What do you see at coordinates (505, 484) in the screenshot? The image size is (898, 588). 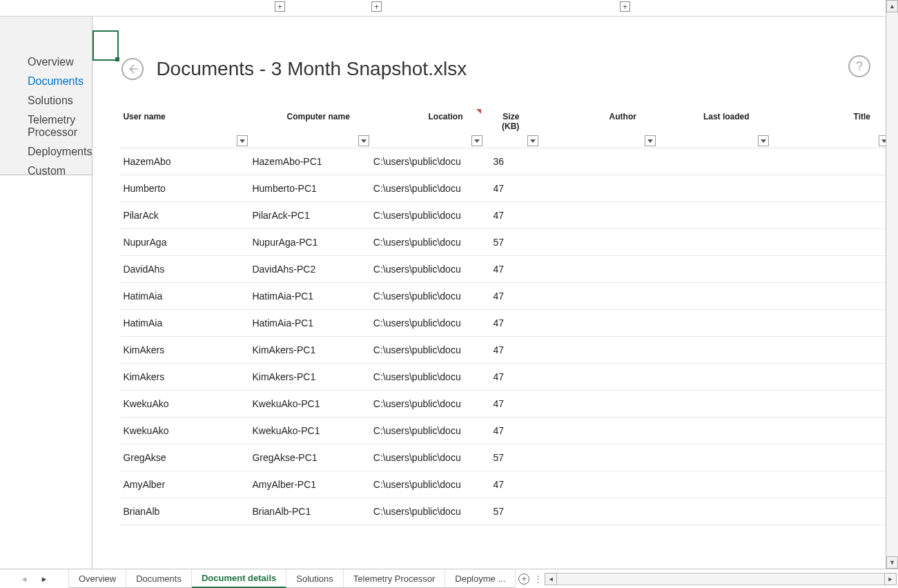 I see `table-row: AmyAlberAmyAlber-PC1C:\users\public\docu…` at bounding box center [505, 484].